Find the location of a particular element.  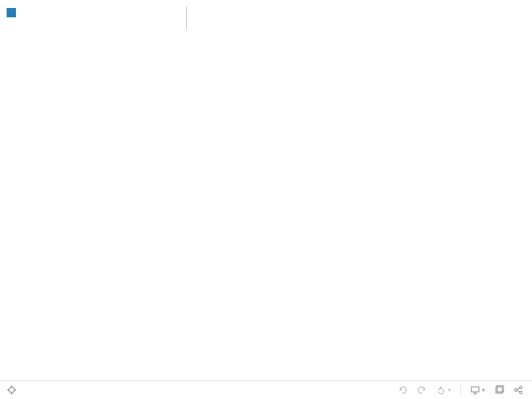

bottom-axis is located at coordinates (356, 24).